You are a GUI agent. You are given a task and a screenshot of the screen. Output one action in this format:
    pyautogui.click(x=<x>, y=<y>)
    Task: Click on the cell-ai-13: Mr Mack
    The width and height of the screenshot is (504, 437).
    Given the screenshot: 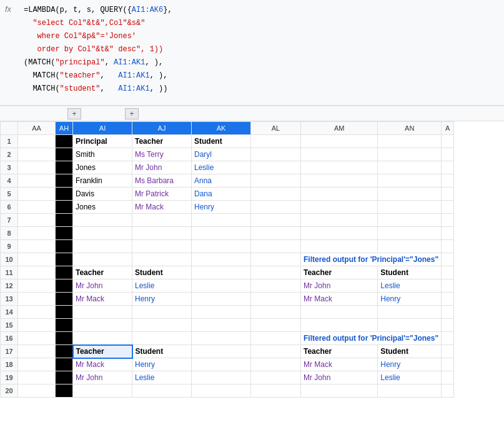 What is the action you would take?
    pyautogui.click(x=102, y=299)
    